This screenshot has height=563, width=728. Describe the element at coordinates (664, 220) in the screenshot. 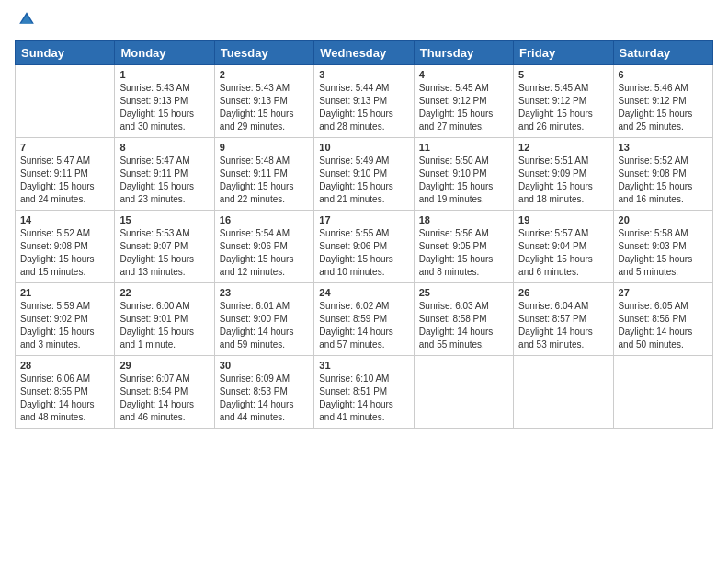

I see `day-number: 20` at that location.